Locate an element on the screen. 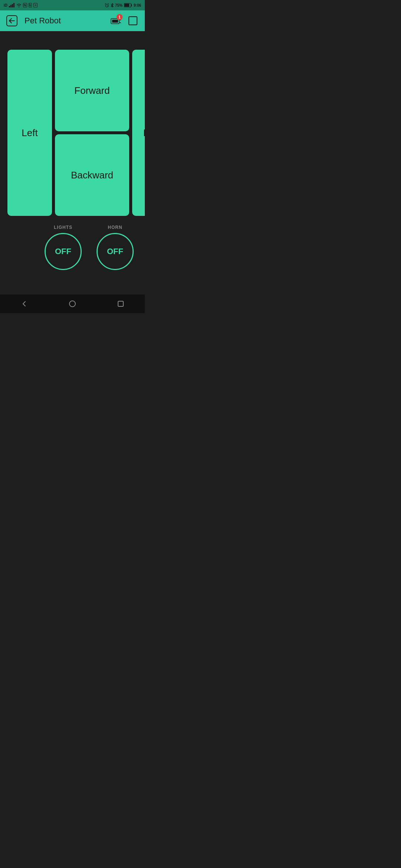 This screenshot has height=868, width=401. horn-group: HORN OFF is located at coordinates (115, 247).